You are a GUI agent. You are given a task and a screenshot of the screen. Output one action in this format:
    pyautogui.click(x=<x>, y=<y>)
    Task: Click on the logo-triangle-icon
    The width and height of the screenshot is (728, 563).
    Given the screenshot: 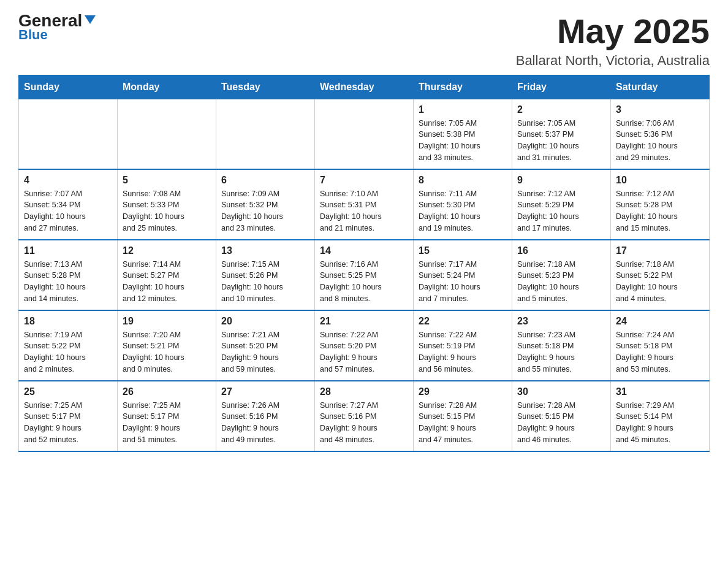 What is the action you would take?
    pyautogui.click(x=90, y=20)
    